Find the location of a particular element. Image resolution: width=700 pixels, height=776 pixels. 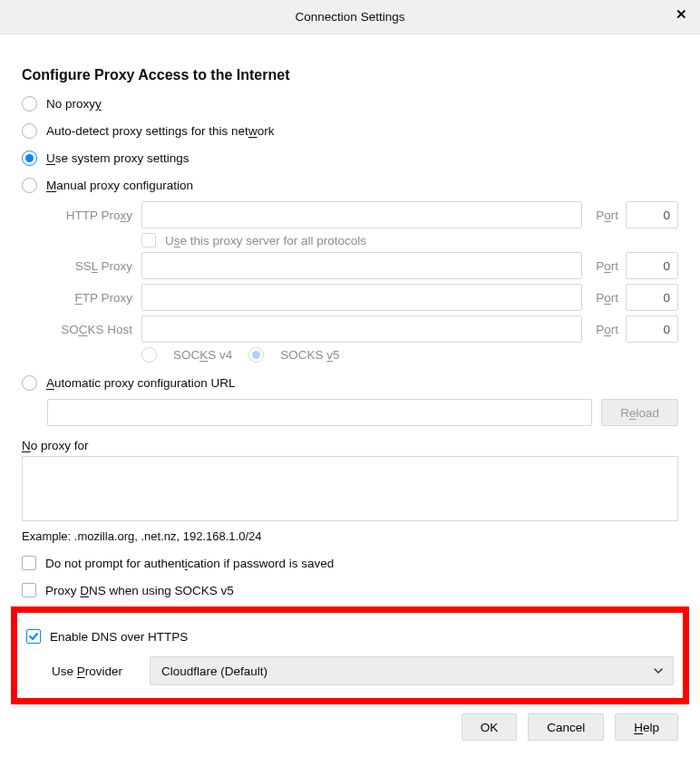

auto-config-url-input is located at coordinates (319, 412).